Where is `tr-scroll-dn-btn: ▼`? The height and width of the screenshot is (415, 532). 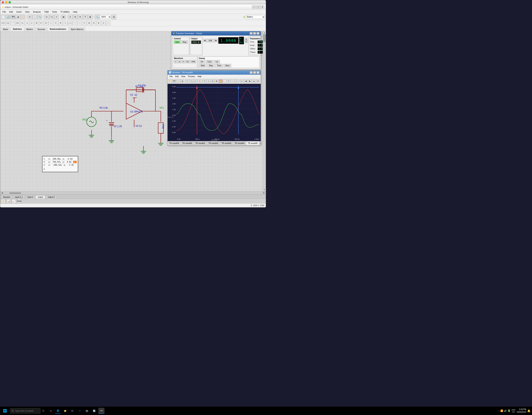 tr-scroll-dn-btn: ▼ is located at coordinates (258, 81).